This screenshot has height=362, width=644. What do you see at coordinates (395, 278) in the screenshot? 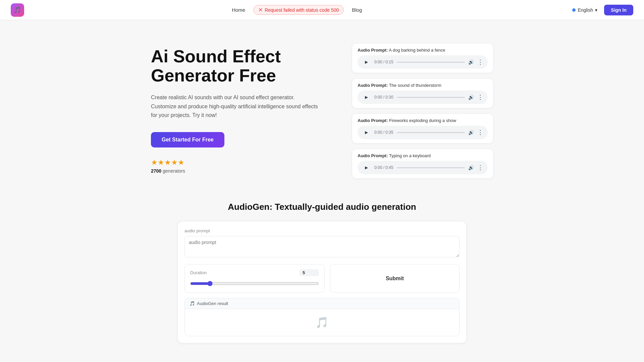
I see `submit-button: Submit` at bounding box center [395, 278].